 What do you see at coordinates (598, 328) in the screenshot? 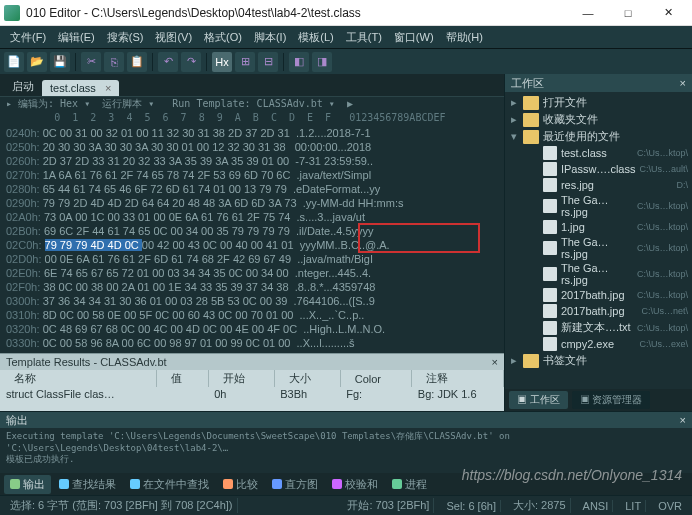
I see `tree-file: 新建文本….txtC:\Us…ktop\` at bounding box center [598, 328].